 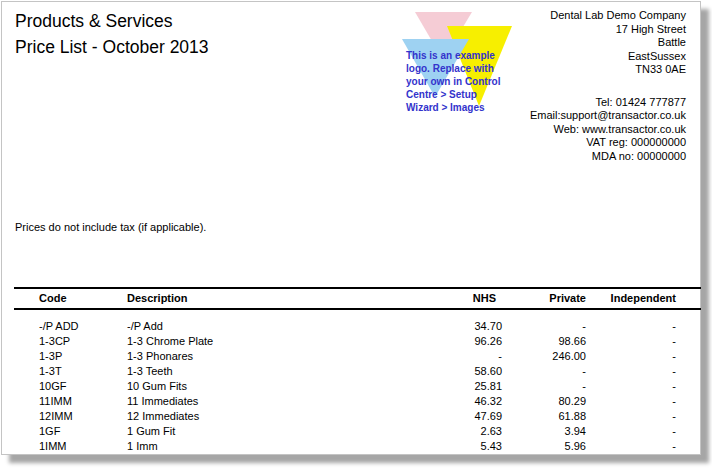 I want to click on company-address: Dental Lab Demo Company17 High StreetBat…, so click(x=608, y=43).